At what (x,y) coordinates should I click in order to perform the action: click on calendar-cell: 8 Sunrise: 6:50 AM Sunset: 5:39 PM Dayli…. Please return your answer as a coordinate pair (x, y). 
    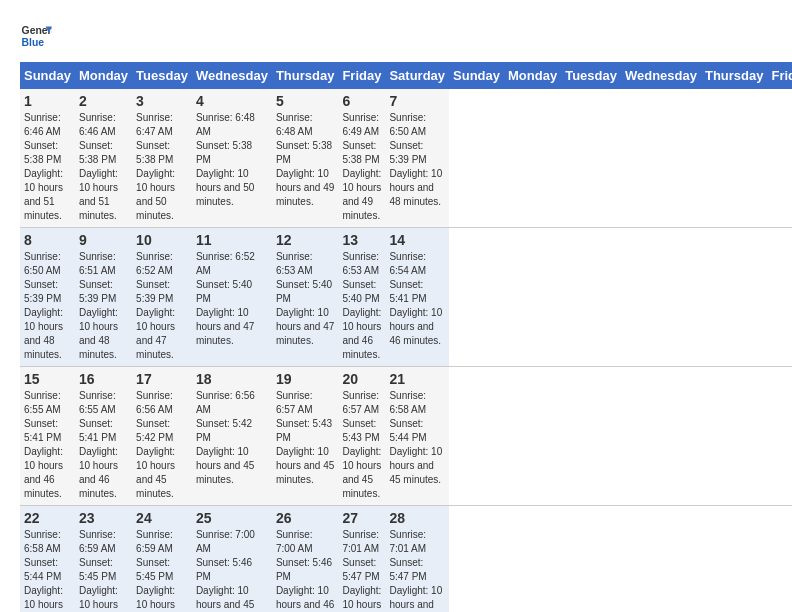
    Looking at the image, I should click on (48, 298).